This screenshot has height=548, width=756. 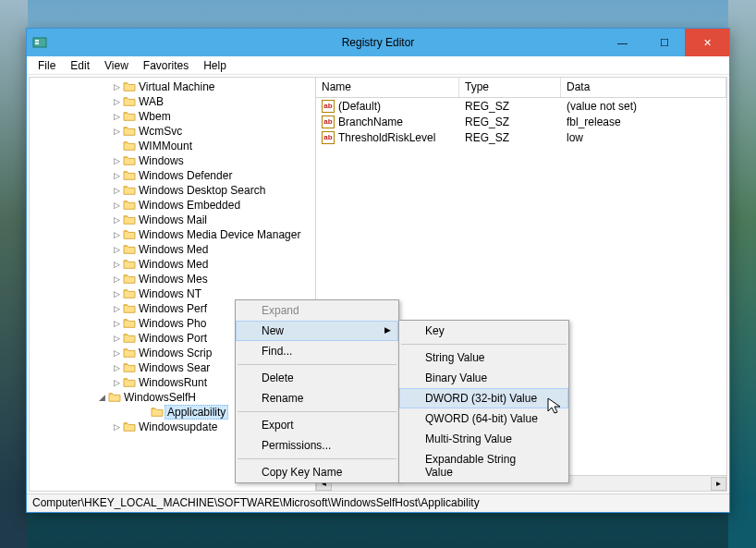 I want to click on value-data: (value not set), so click(x=643, y=106).